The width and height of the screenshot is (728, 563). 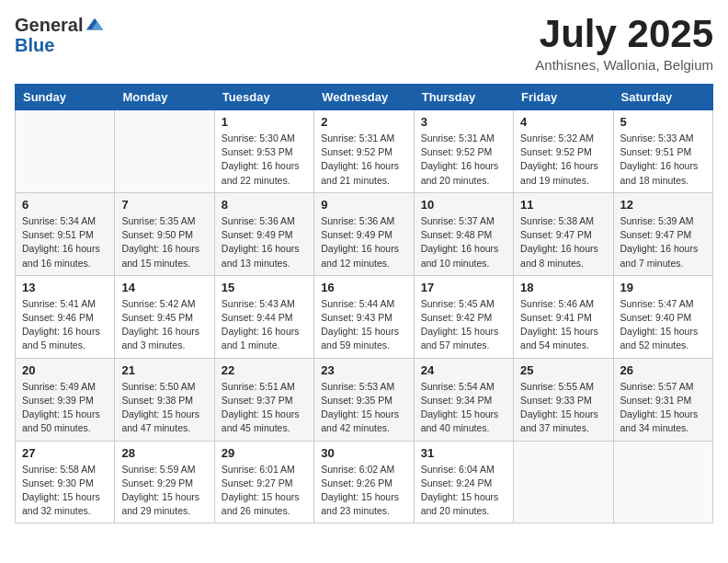 I want to click on day-number: 20, so click(x=64, y=370).